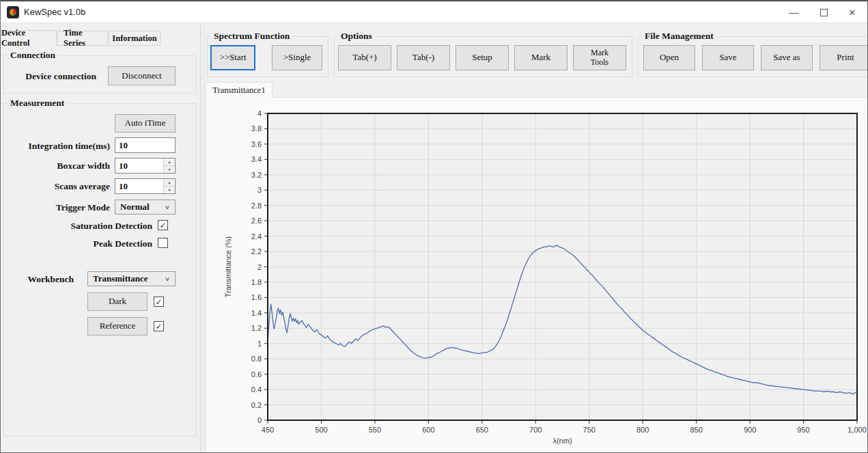 This screenshot has height=453, width=868. What do you see at coordinates (29, 38) in the screenshot?
I see `tab-device-control: Device Control` at bounding box center [29, 38].